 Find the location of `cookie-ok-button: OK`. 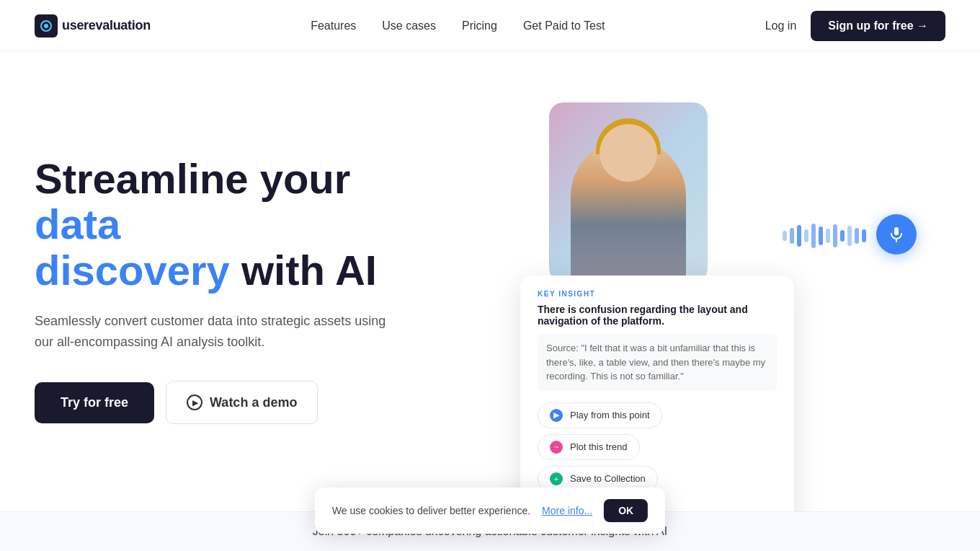

cookie-ok-button: OK is located at coordinates (625, 511).